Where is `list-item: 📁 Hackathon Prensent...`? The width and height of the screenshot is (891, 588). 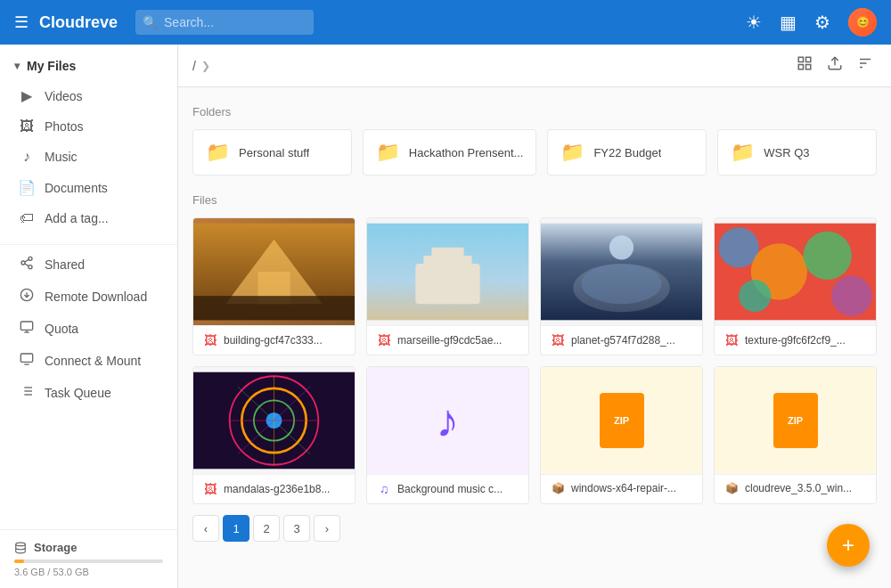 list-item: 📁 Hackathon Prensent... is located at coordinates (450, 152).